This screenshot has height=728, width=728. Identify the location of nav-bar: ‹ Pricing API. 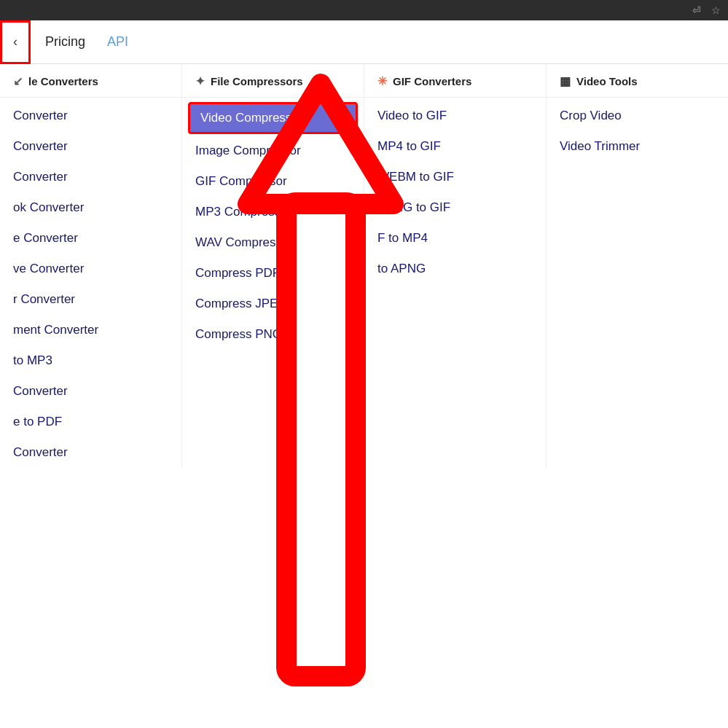
(364, 42).